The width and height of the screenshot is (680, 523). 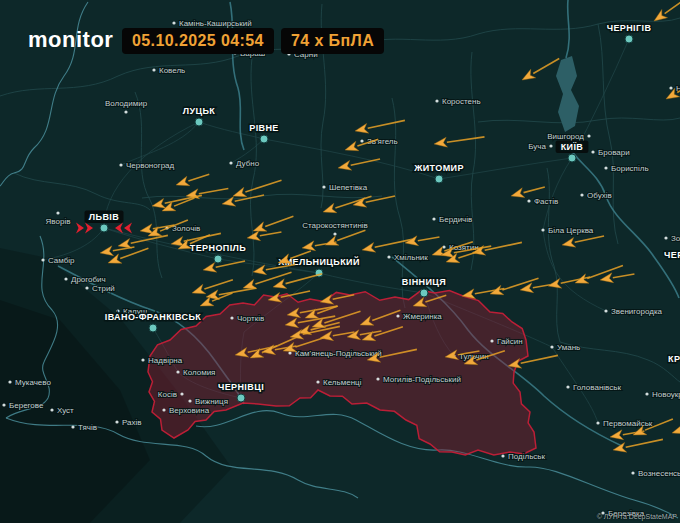 I want to click on town-marker: Дрогобич, so click(x=84, y=280).